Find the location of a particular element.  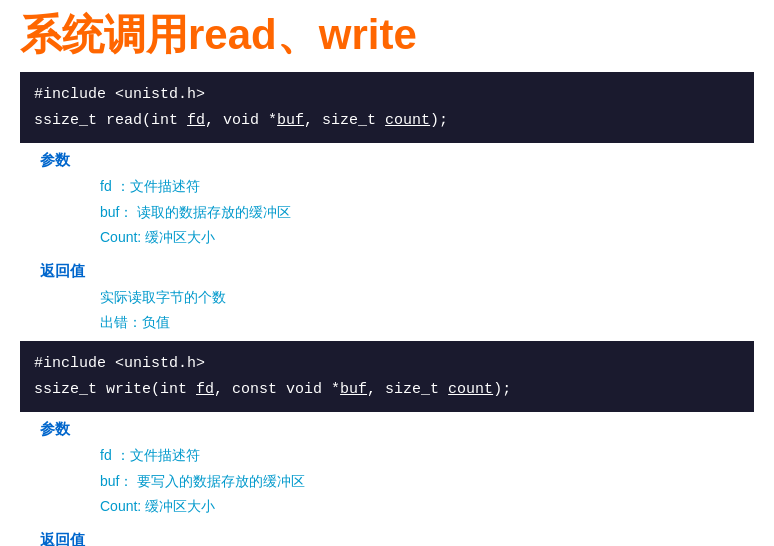

write-sig-count: count is located at coordinates (470, 390).